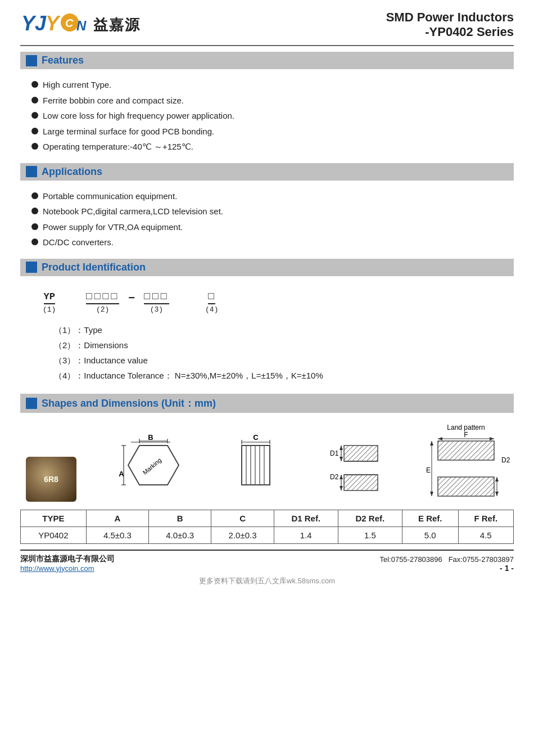 Image resolution: width=534 pixels, height=756 pixels. I want to click on shapes-diagrams-row: B A Marking C, so click(267, 461).